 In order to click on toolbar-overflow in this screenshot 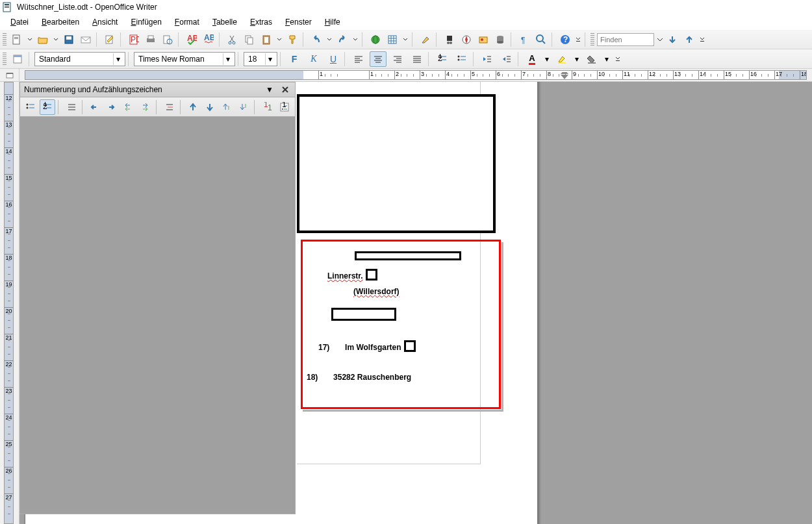, I will do `click(578, 40)`.